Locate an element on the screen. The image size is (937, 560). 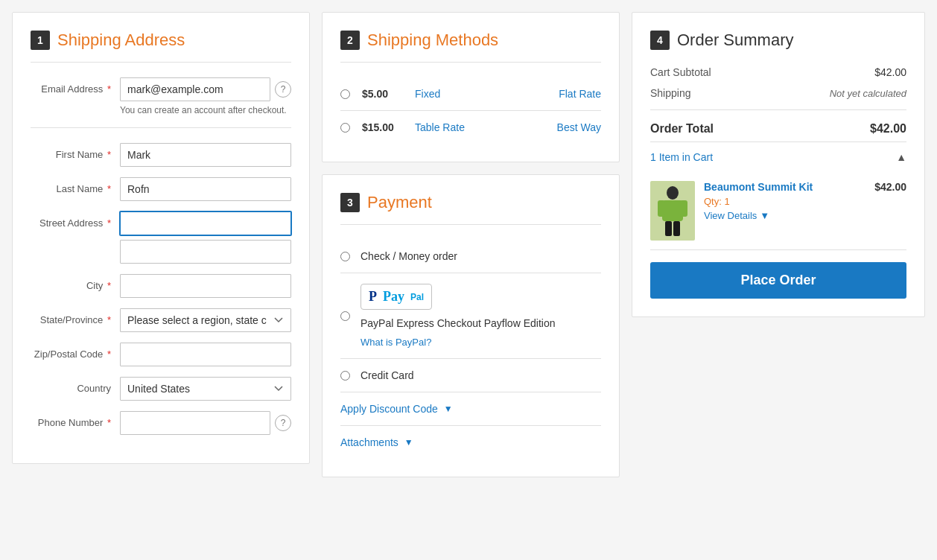
email-label: Email Address * is located at coordinates (75, 86).